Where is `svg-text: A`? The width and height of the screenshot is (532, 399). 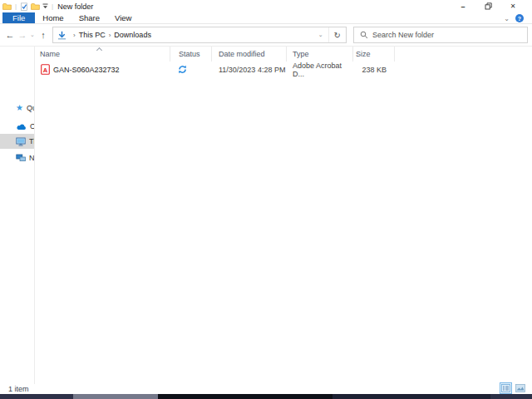 svg-text: A is located at coordinates (46, 70).